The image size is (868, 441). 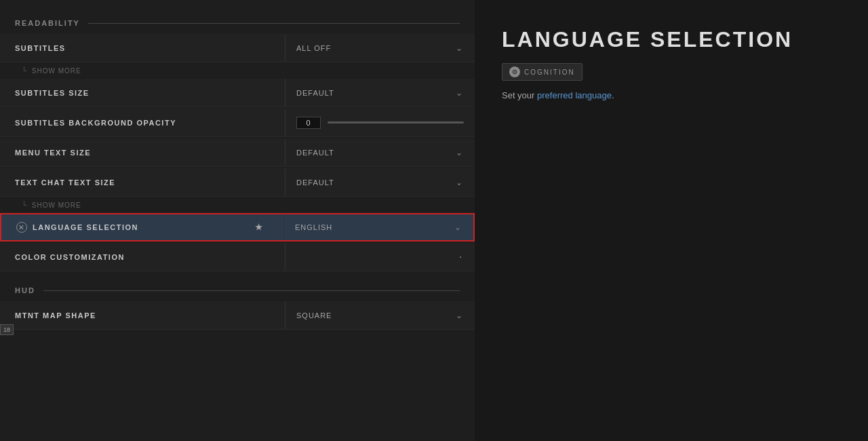 What do you see at coordinates (237, 183) in the screenshot?
I see `text-chat-text-size-row: TEXT CHAT TEXT SIZE DEFAULT ⌄` at bounding box center [237, 183].